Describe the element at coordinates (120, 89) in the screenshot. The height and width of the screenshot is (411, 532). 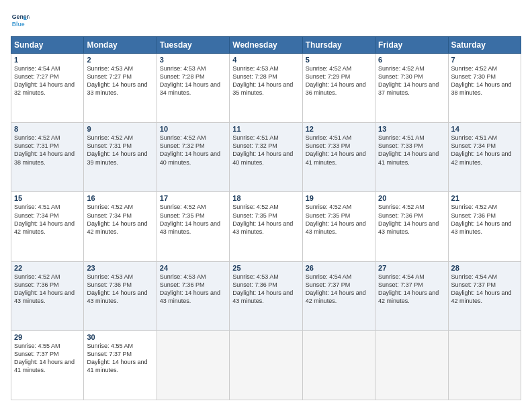
I see `day-cell-2: 2Sunrise: 4:53 AMSunset: 7:27 PMDaylight…` at that location.